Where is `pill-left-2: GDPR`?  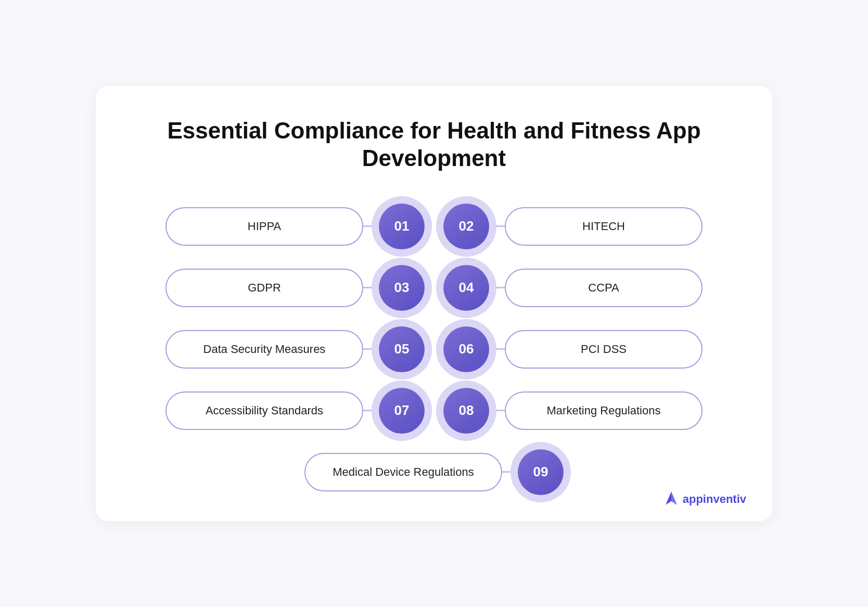
pill-left-2: GDPR is located at coordinates (264, 288).